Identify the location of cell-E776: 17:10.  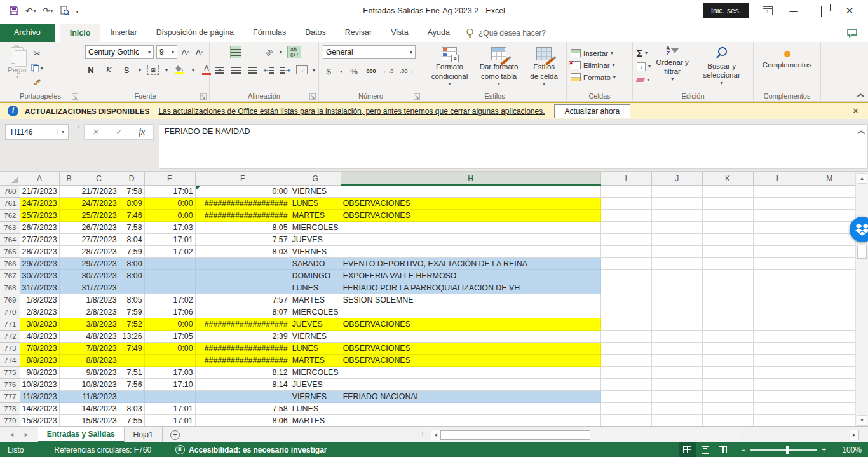
(170, 384).